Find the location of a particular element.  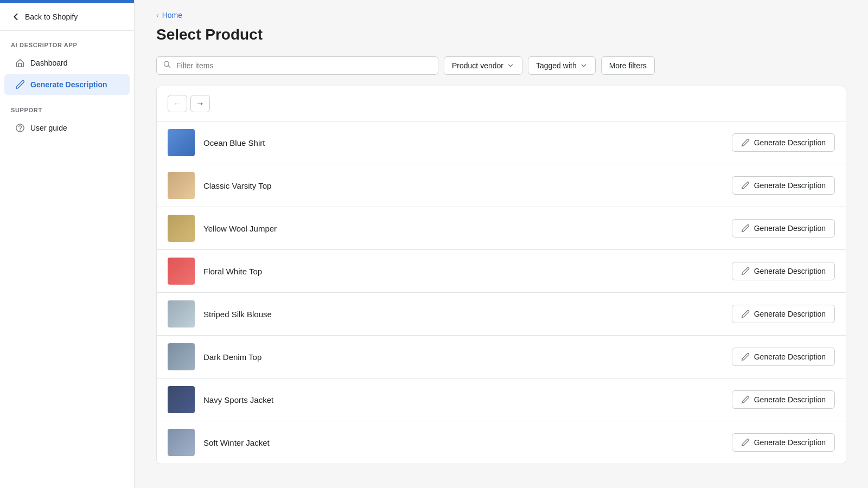

breadcrumb-home: Home is located at coordinates (173, 15).